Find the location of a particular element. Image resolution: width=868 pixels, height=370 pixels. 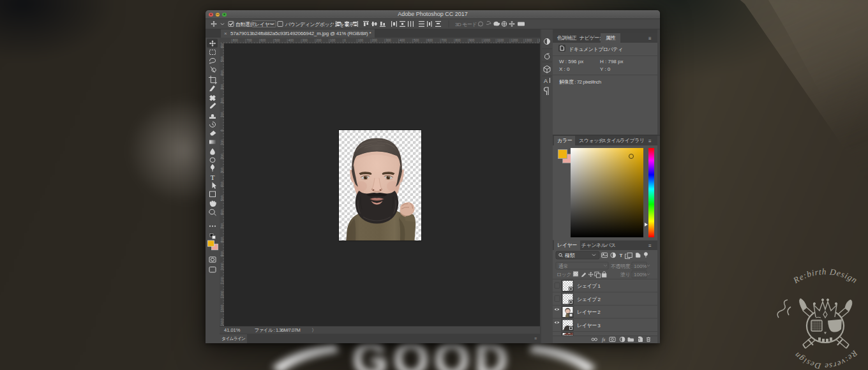

svg-text: レイヤー 2 is located at coordinates (588, 313).